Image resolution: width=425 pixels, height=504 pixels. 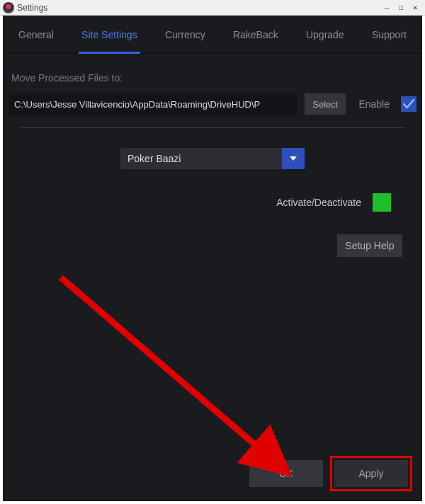 I want to click on divider, so click(x=212, y=127).